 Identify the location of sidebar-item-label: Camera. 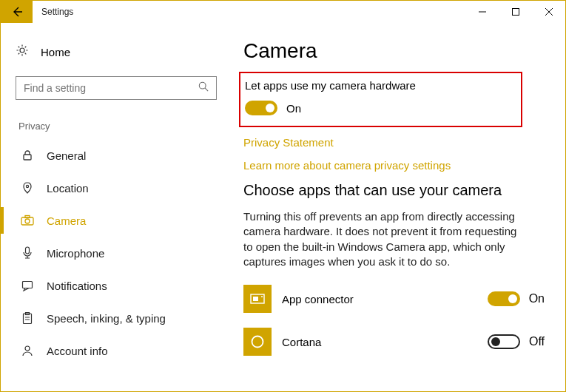
(67, 220).